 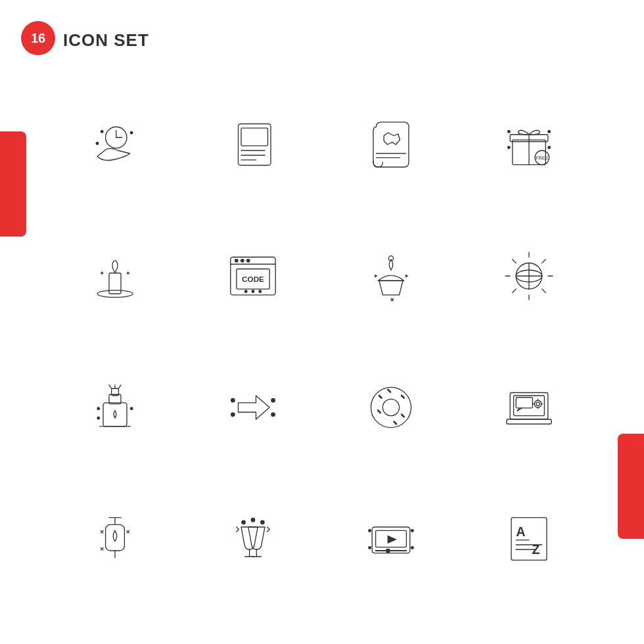 What do you see at coordinates (631, 486) in the screenshot?
I see `decorative-right` at bounding box center [631, 486].